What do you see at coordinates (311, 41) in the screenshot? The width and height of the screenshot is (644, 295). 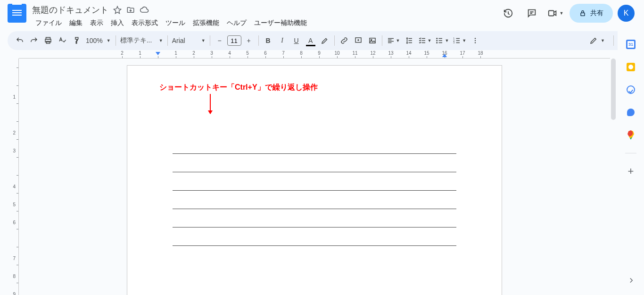 I see `text-color-button: A` at bounding box center [311, 41].